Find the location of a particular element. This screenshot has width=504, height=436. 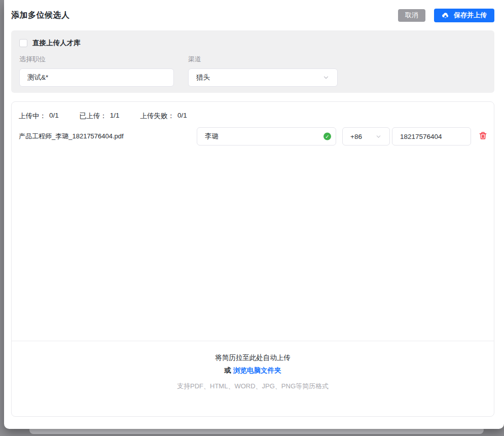

dropzone-hint: 将简历拉至此处自动上传 is located at coordinates (253, 358).